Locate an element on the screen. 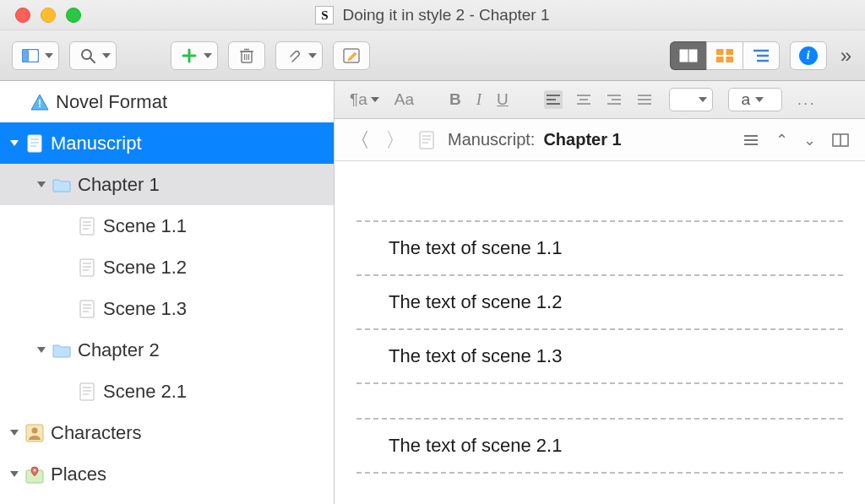 This screenshot has width=865, height=504. font-button: Aa is located at coordinates (404, 100).